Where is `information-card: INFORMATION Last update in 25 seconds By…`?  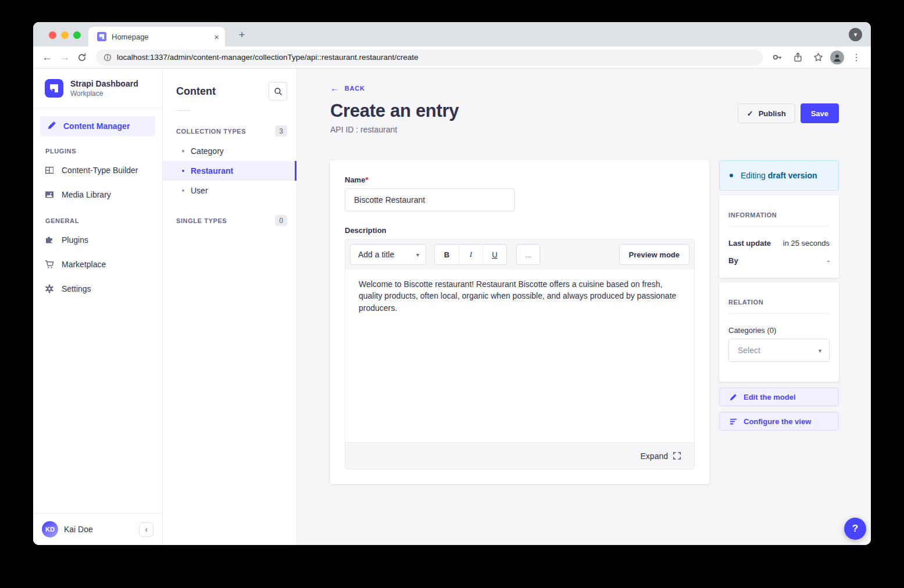 information-card: INFORMATION Last update in 25 seconds By… is located at coordinates (779, 236).